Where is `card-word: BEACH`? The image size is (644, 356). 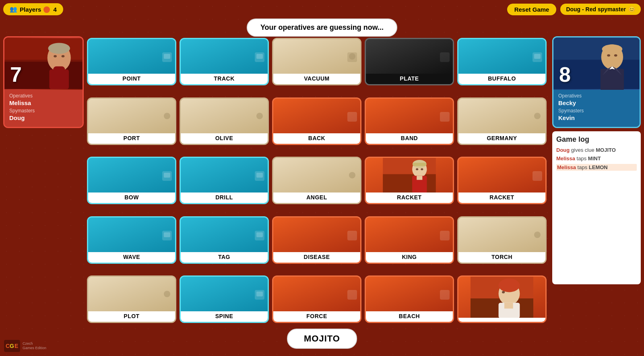
card-word: BEACH is located at coordinates (409, 317).